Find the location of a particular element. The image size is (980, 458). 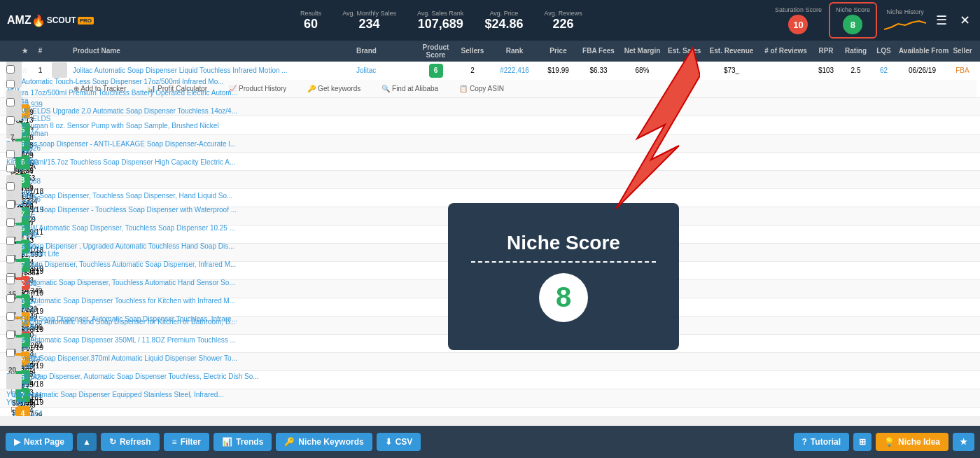

row-lqs: 62 is located at coordinates (883, 70).